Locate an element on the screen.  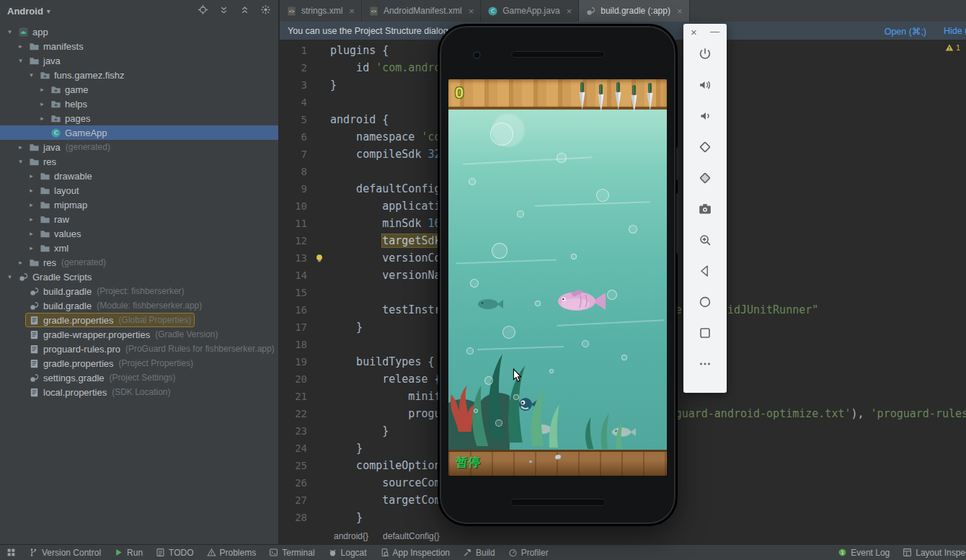
tree-item-gradle-wrapper-properties: gradle-wrapper.properties(Gradle Version… is located at coordinates (139, 334).